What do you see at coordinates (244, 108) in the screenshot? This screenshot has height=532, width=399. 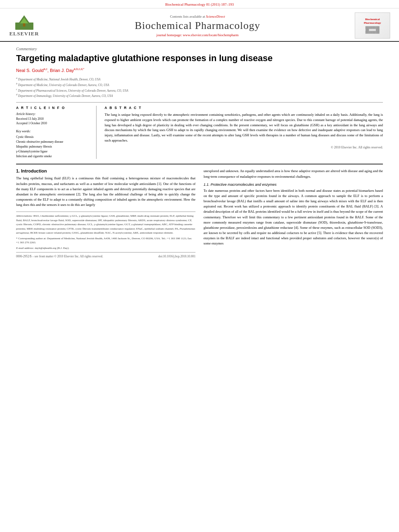 I see `abstract-header: A B S T R A C T` at bounding box center [244, 108].